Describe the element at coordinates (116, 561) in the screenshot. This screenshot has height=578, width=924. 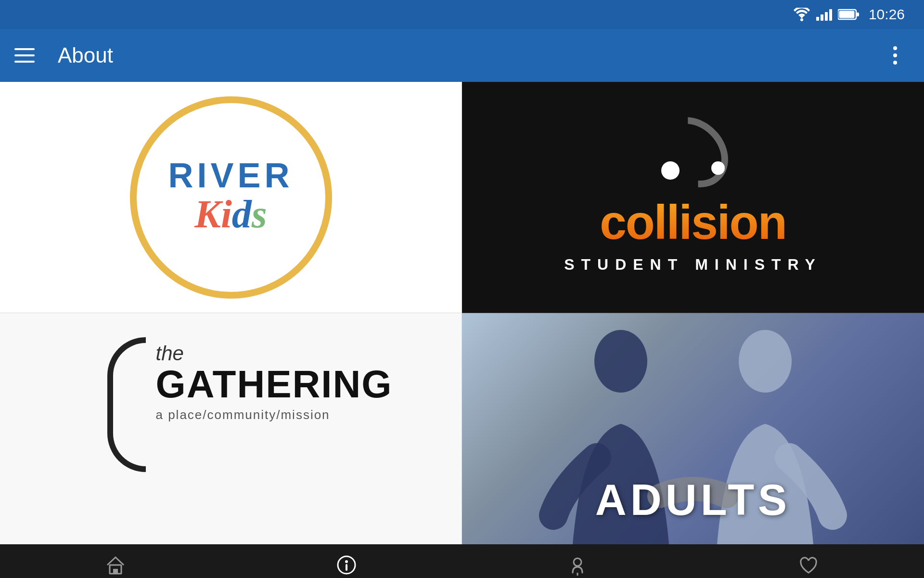
I see `nav-home: Home` at that location.